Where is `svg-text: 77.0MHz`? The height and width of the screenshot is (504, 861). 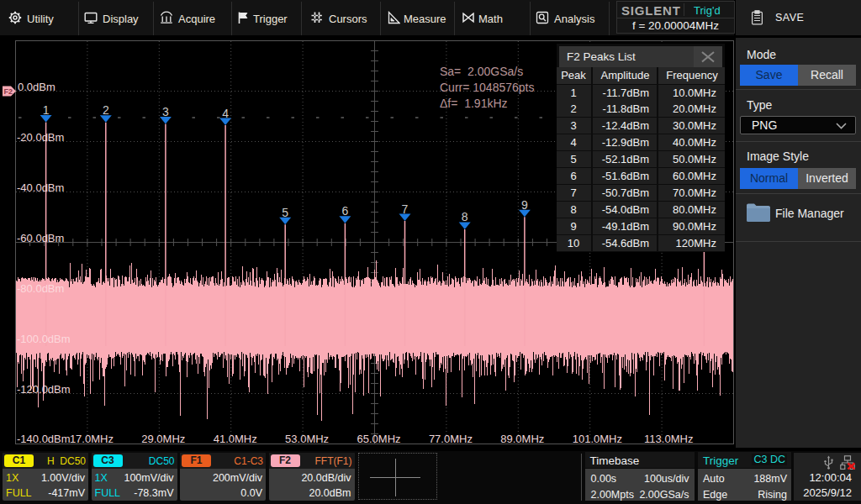
svg-text: 77.0MHz is located at coordinates (451, 438).